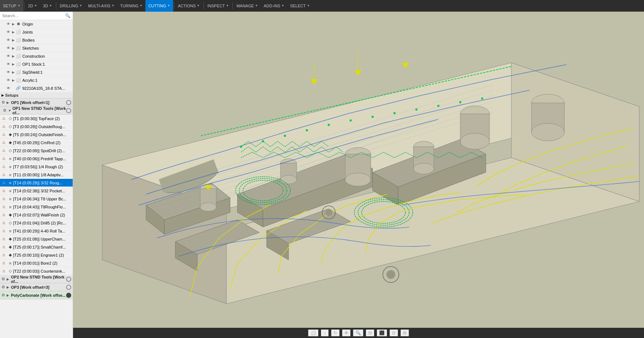  What do you see at coordinates (69, 287) in the screenshot?
I see `op3-circle` at bounding box center [69, 287].